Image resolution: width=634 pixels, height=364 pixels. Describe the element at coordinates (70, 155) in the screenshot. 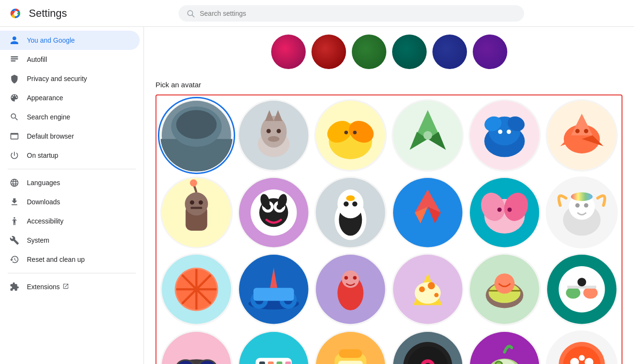

I see `sidebar-item-on-startup: On startup` at that location.